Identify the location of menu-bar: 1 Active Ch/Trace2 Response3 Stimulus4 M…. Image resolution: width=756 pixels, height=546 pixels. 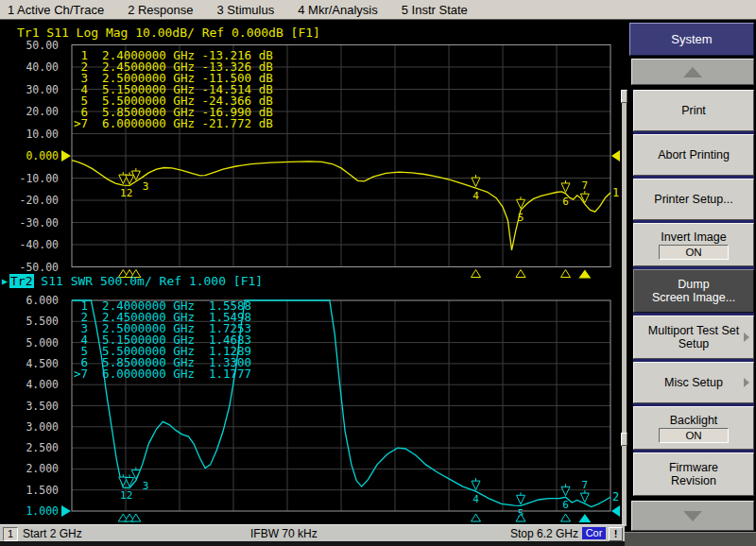
(378, 9).